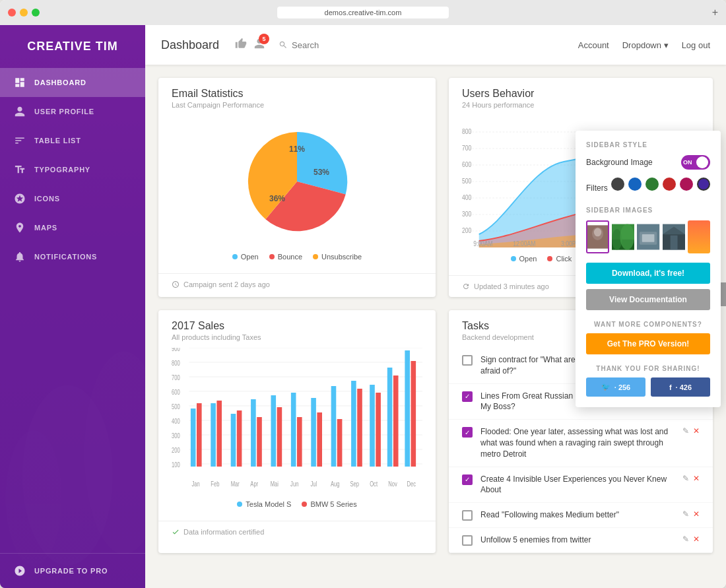 This screenshot has height=588, width=726. What do you see at coordinates (176, 284) in the screenshot?
I see `clock-icon` at bounding box center [176, 284].